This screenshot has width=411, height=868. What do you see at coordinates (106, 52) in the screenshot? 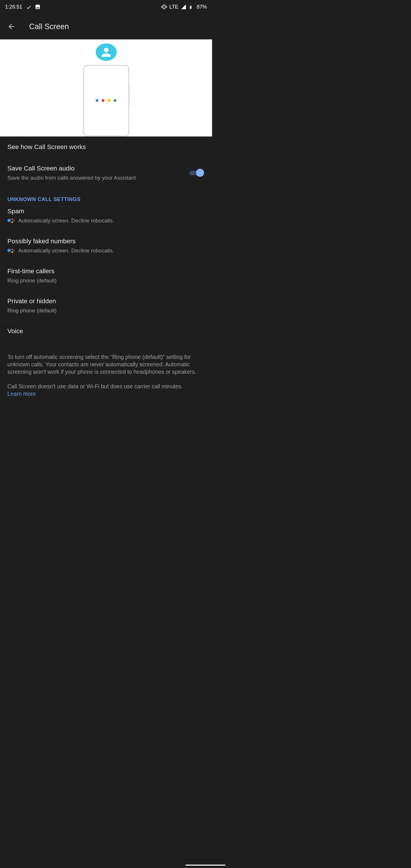
I see `avatar-icon` at bounding box center [106, 52].